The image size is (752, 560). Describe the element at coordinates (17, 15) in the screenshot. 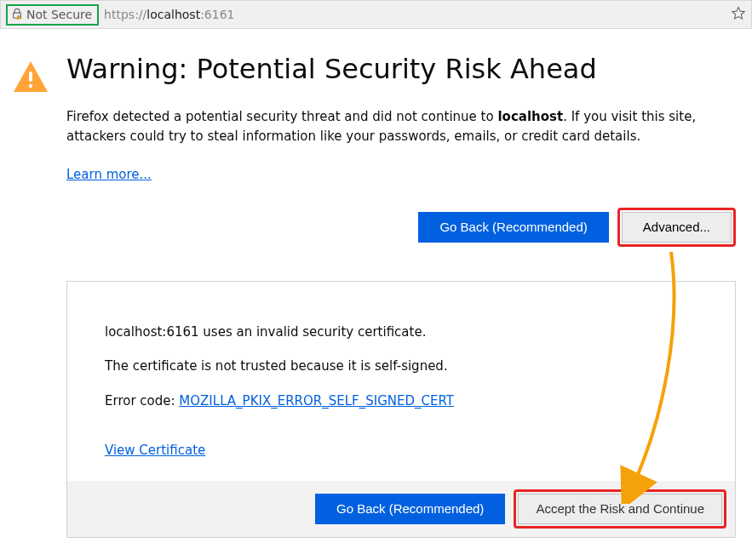

I see `lock-warning-icon` at that location.